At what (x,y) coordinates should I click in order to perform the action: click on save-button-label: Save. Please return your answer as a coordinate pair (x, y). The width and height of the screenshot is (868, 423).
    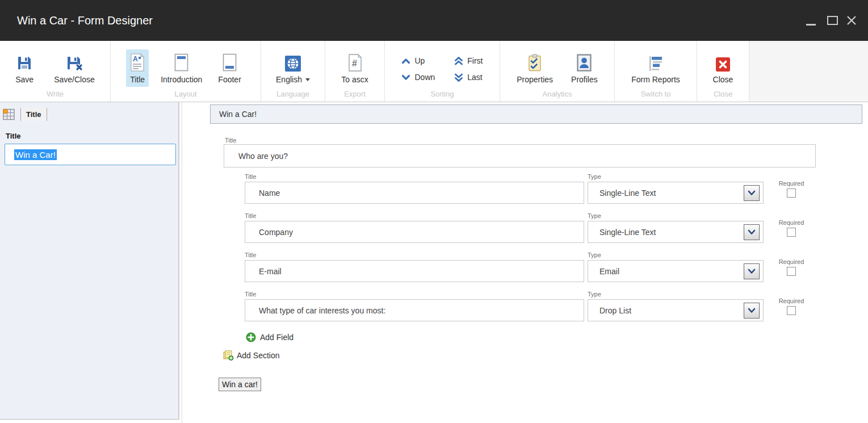
    Looking at the image, I should click on (24, 79).